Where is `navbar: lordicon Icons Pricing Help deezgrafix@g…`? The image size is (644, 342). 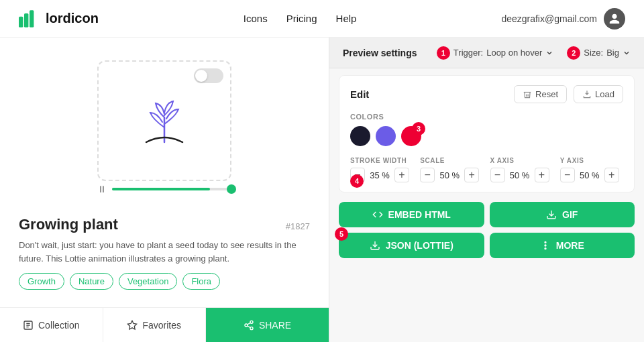
navbar: lordicon Icons Pricing Help deezgrafix@g… is located at coordinates (322, 19).